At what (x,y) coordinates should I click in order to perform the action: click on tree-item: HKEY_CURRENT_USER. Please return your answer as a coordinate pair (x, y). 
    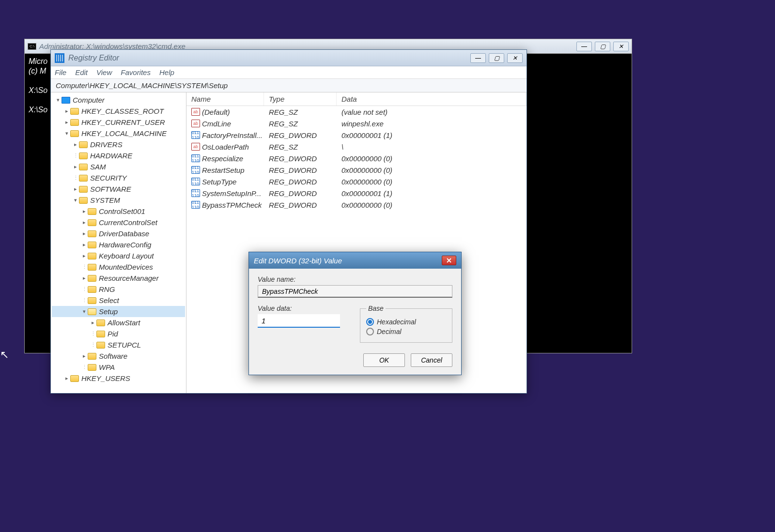
    Looking at the image, I should click on (118, 122).